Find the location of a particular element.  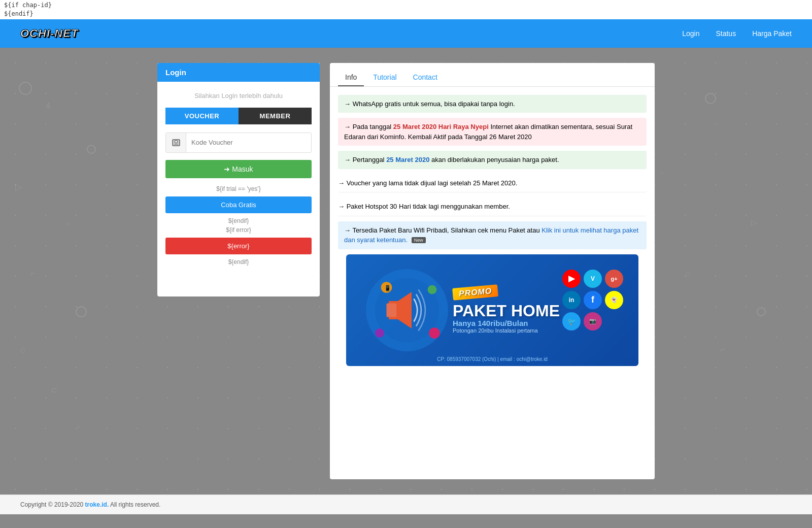

info-text-hotspot: Paket Hotspot 30 Hari tidak lagi menggun… is located at coordinates (428, 206).